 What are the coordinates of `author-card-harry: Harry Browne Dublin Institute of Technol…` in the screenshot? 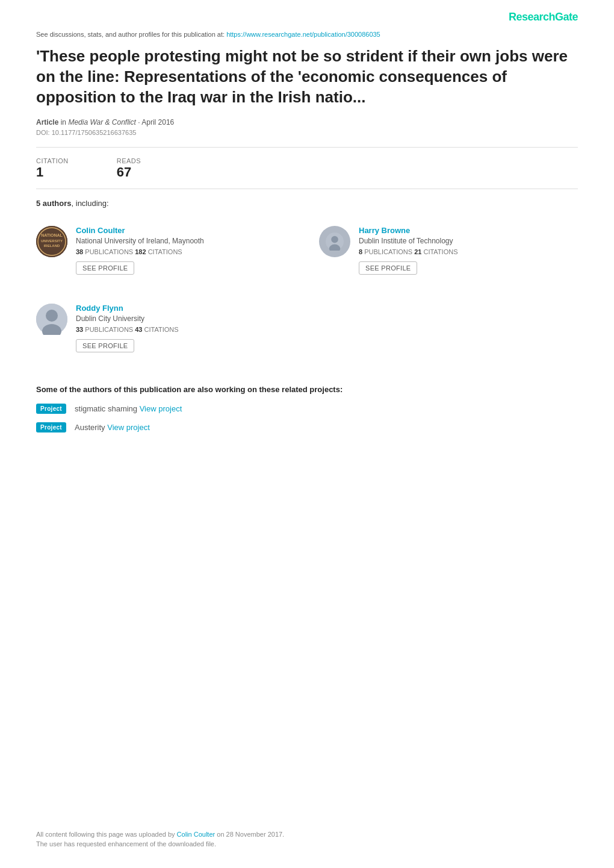 It's located at (448, 253).